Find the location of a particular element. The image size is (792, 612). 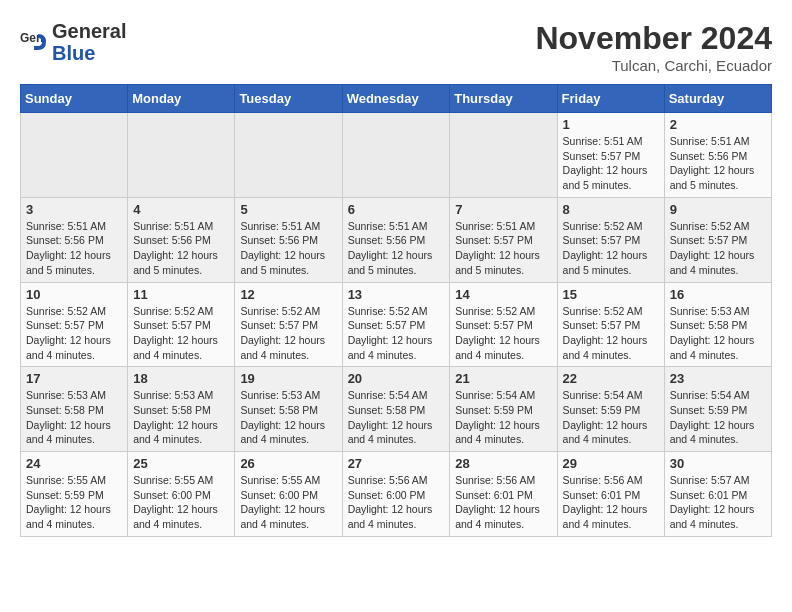

calendar-cell-4: 4Sunrise: 5:51 AMSunset: 5:56 PMDaylight… is located at coordinates (182, 240).